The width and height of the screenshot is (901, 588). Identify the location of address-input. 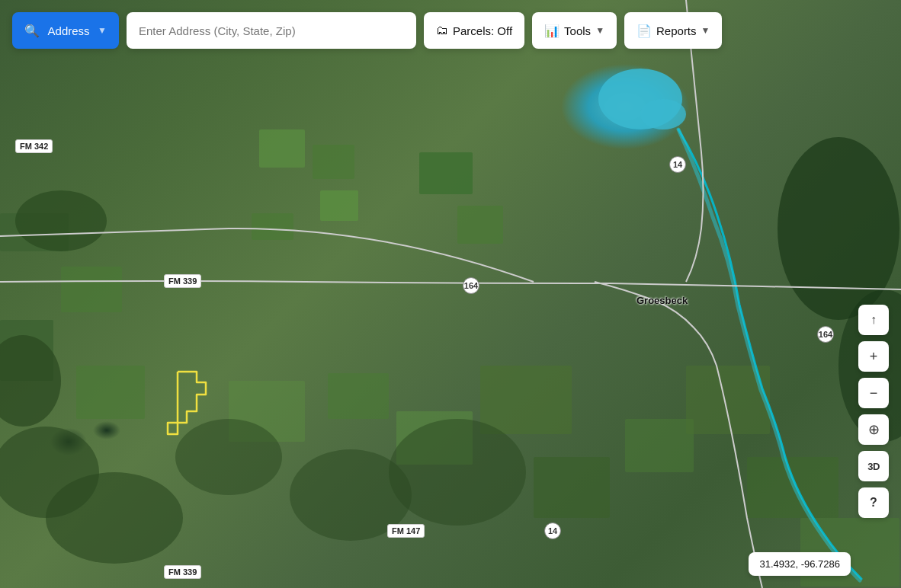
(271, 30).